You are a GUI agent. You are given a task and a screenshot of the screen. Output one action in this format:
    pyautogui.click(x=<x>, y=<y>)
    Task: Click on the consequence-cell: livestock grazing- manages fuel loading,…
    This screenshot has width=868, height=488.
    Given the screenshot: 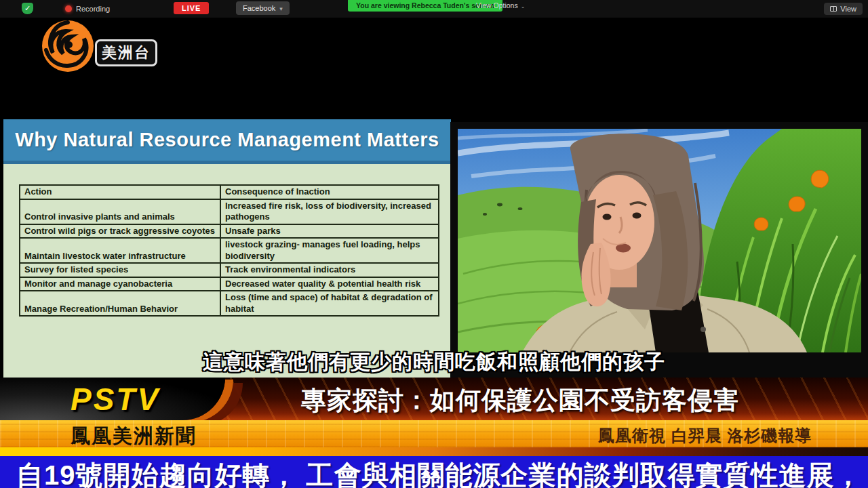 What is the action you would take?
    pyautogui.click(x=330, y=251)
    